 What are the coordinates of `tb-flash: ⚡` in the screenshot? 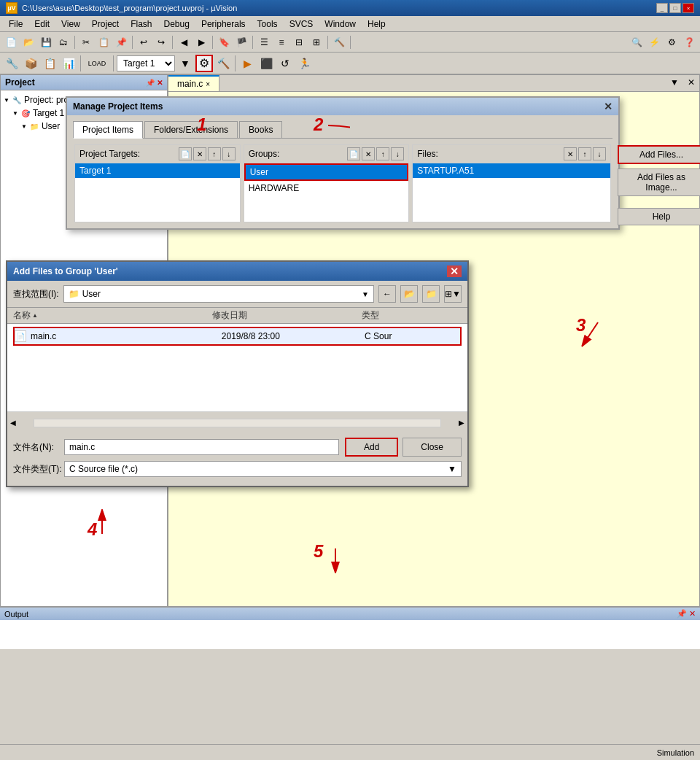 It's located at (654, 42).